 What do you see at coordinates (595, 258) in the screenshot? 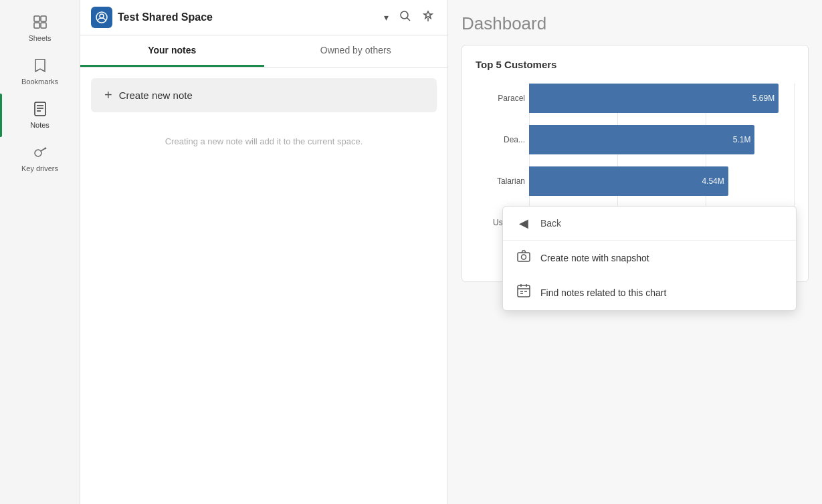
I see `create-note-snapshot-label: Create note with snapshot` at bounding box center [595, 258].